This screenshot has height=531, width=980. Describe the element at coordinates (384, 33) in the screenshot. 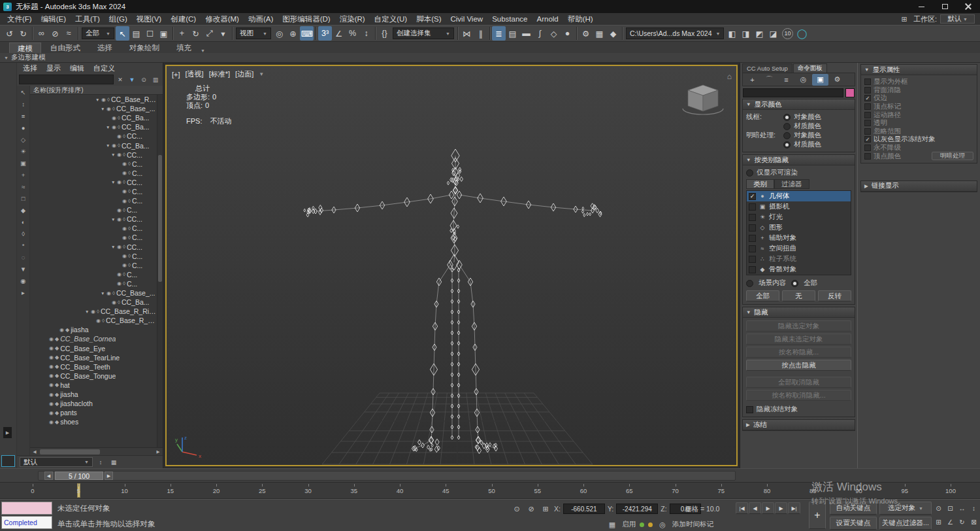

I see `edit-named-sets-icon: {}` at that location.